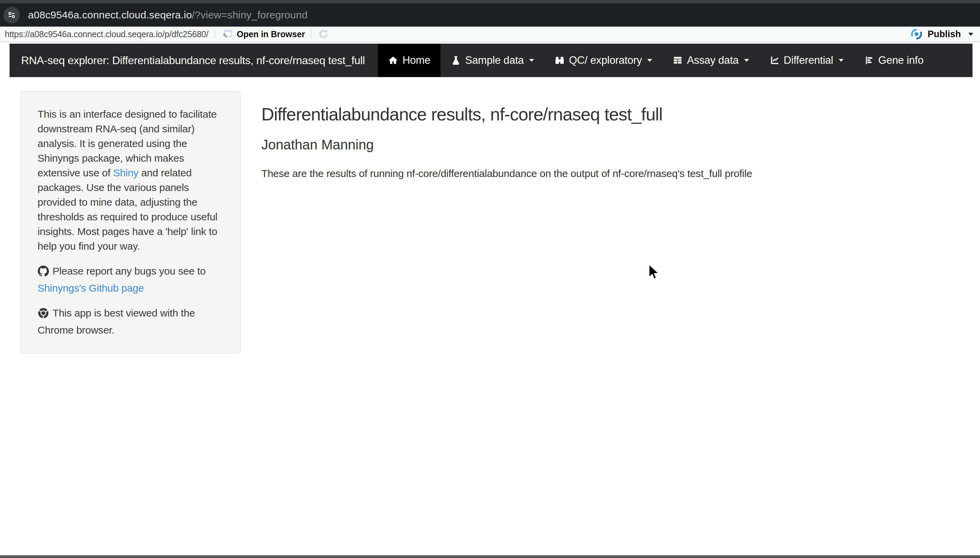 This screenshot has height=558, width=980. I want to click on nav-item-label: Assay data, so click(713, 61).